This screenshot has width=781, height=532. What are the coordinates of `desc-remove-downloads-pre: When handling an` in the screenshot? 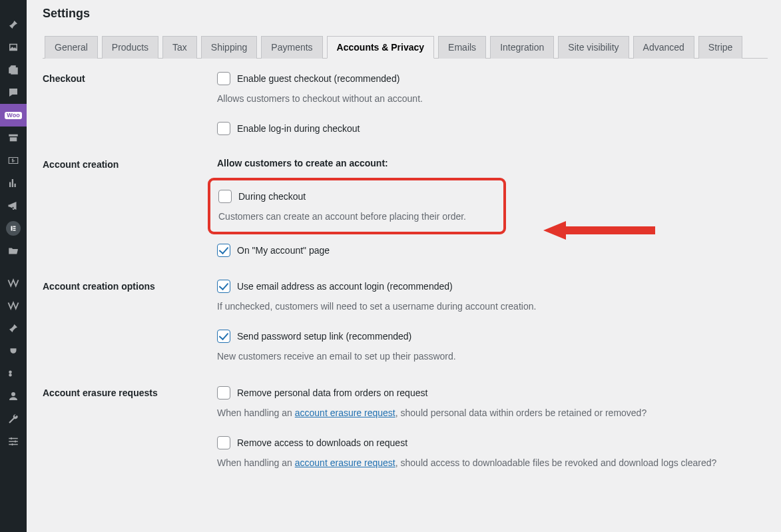 It's located at (256, 463).